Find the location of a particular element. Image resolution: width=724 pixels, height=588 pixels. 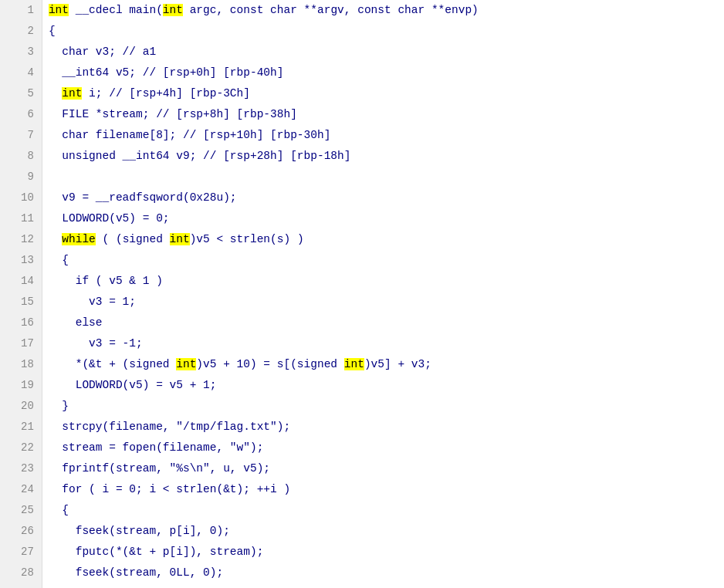

code-token: i; // [rsp+4h] [rbp-3Ch] is located at coordinates (166, 93).